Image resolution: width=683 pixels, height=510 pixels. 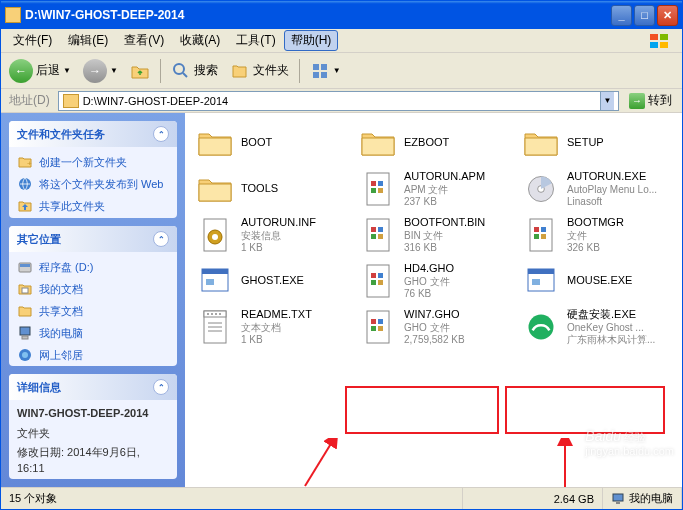 What do you see at coordinates (300, 71) in the screenshot?
I see `separator` at bounding box center [300, 71].